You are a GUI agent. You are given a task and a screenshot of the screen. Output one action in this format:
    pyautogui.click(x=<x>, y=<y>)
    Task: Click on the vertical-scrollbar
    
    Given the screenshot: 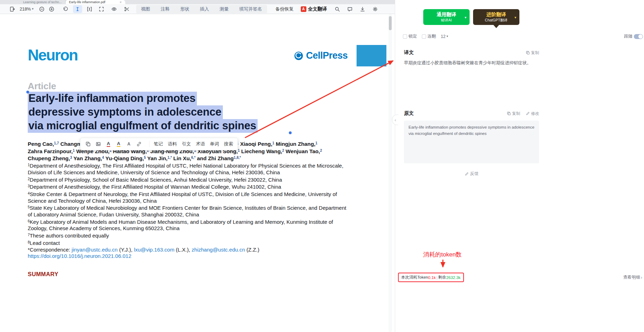 What is the action you would take?
    pyautogui.click(x=390, y=173)
    